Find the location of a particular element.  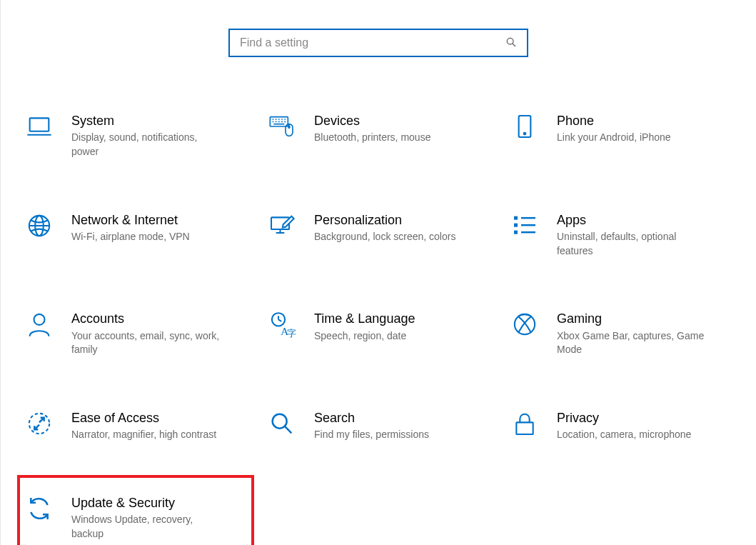

xbox-icon is located at coordinates (525, 324).